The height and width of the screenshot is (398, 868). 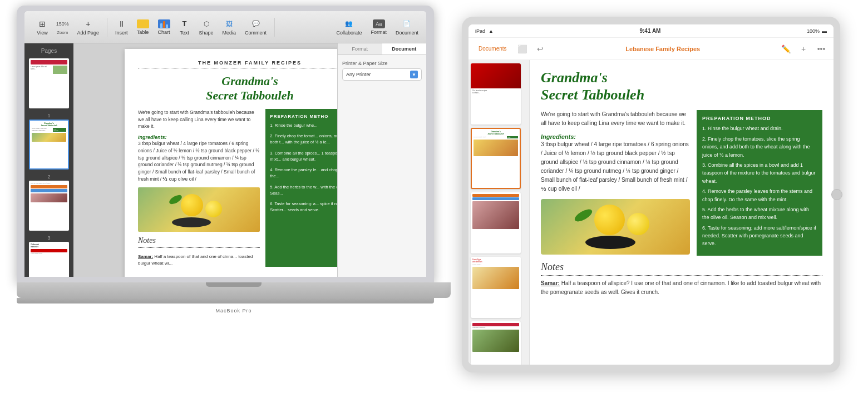 I want to click on tab-document: Document, so click(x=405, y=49).